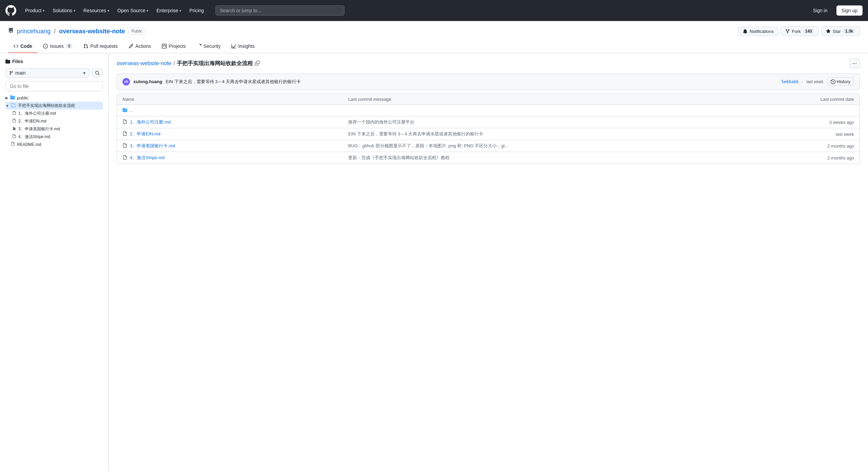  What do you see at coordinates (815, 82) in the screenshot?
I see `commit-time: last week` at bounding box center [815, 82].